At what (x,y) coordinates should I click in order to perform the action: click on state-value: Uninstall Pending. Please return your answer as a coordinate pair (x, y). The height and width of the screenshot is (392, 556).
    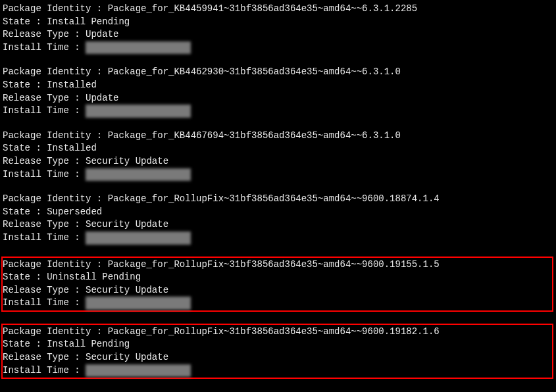
    Looking at the image, I should click on (93, 277).